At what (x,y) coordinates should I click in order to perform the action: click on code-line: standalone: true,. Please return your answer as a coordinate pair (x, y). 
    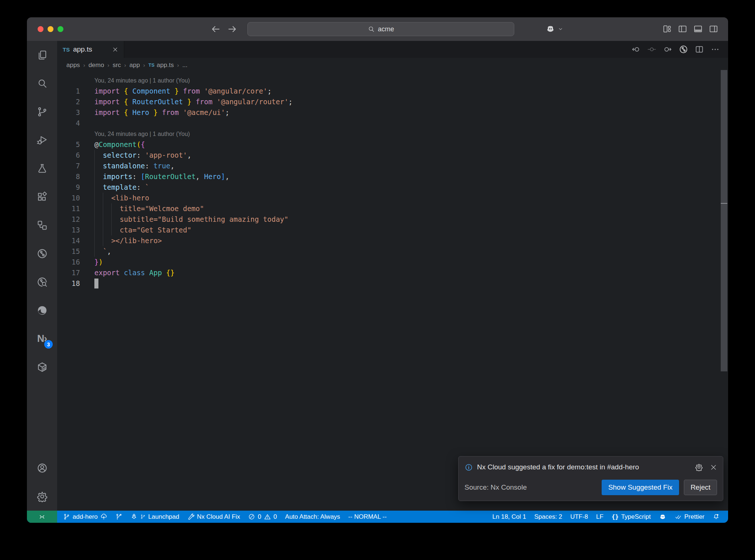
    Looking at the image, I should click on (407, 166).